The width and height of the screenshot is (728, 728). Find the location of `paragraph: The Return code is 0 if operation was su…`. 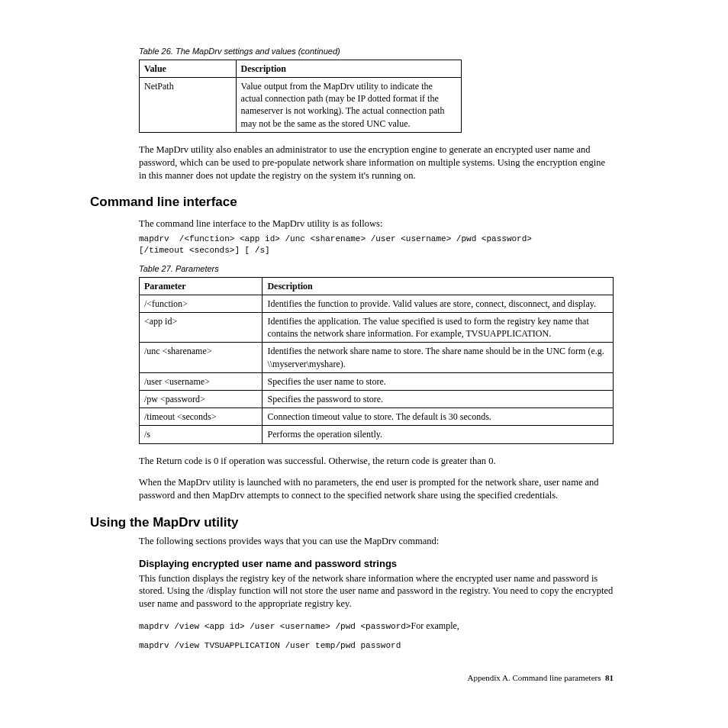

paragraph: The Return code is 0 if operation was su… is located at coordinates (376, 461).